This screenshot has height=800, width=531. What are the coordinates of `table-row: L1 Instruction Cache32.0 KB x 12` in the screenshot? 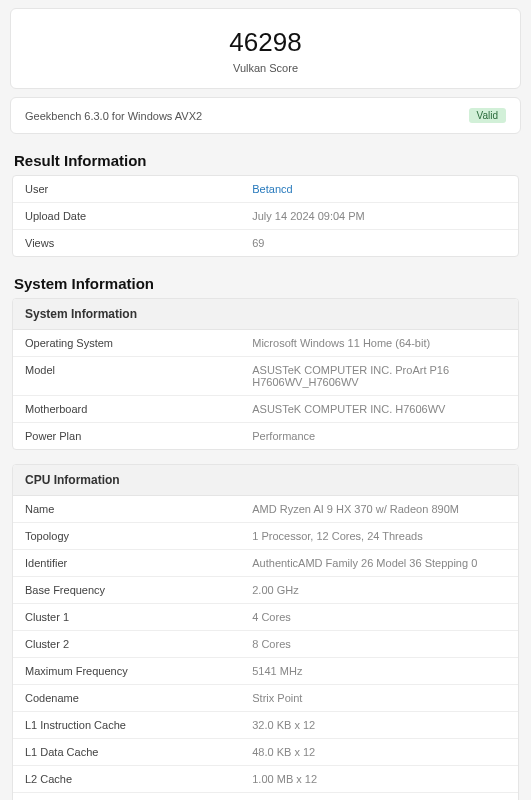 It's located at (266, 726).